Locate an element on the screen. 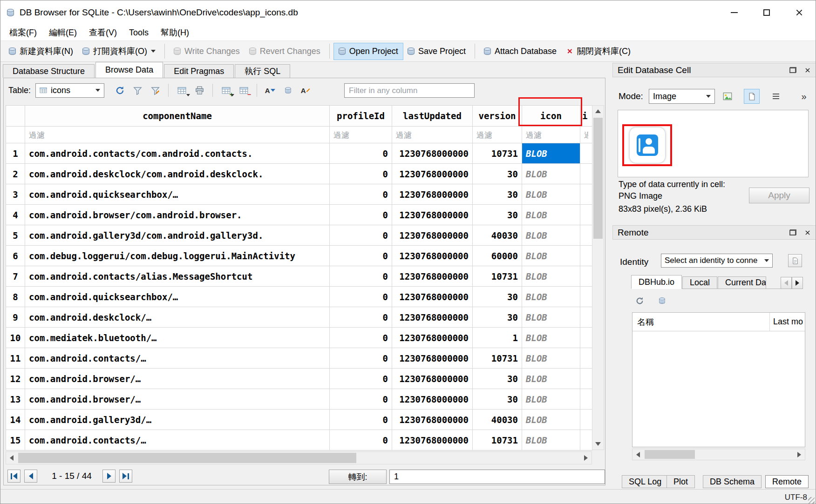 The width and height of the screenshot is (816, 504). cell-componentname: com.android.gallery3d/com.android.galler… is located at coordinates (177, 235).